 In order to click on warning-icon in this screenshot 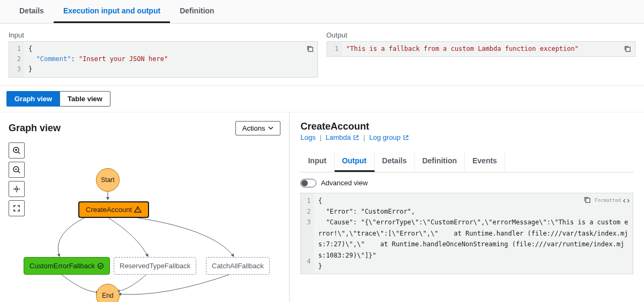, I will do `click(138, 209)`.